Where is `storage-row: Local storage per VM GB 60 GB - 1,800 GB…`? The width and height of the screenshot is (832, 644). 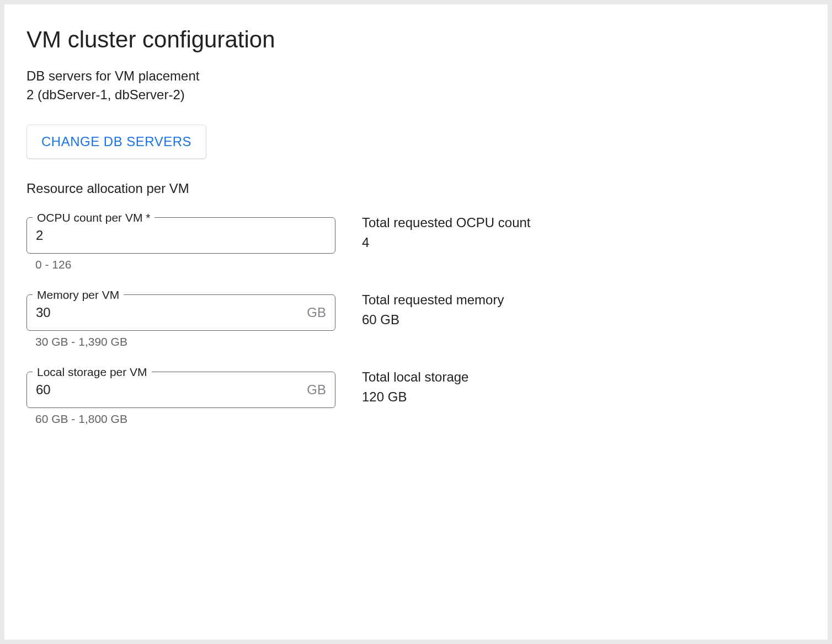 storage-row: Local storage per VM GB 60 GB - 1,800 GB… is located at coordinates (416, 396).